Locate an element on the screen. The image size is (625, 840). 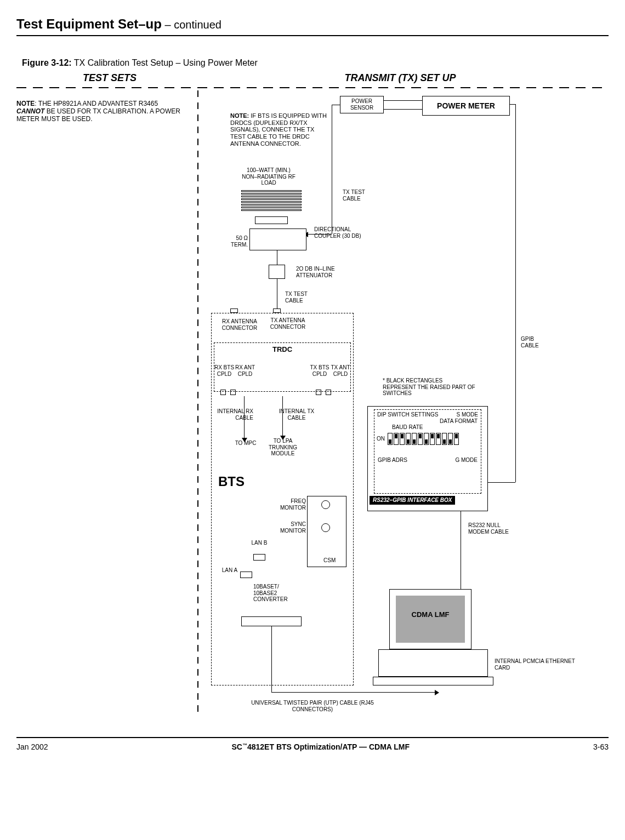
section-right-title: TRANSMIT (TX) SET UP is located at coordinates (400, 78).